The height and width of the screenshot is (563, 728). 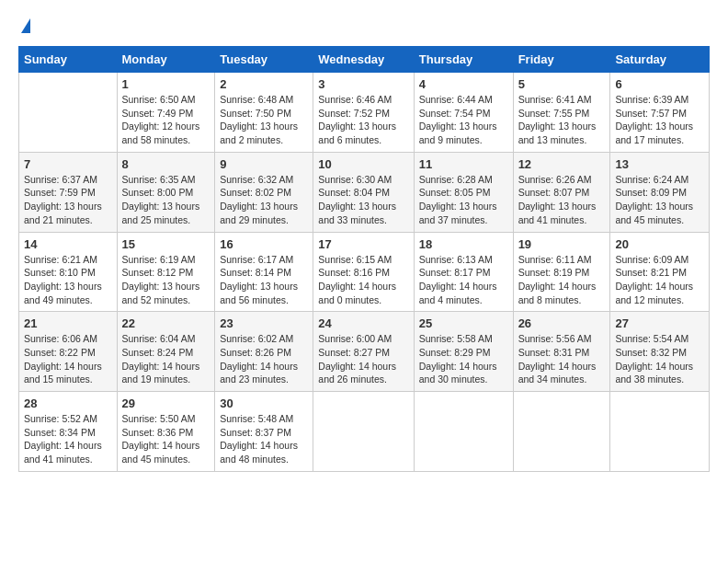 What do you see at coordinates (363, 280) in the screenshot?
I see `day-info: Sunrise: 6:15 AM Sunset: 8:16 PM Dayligh…` at bounding box center [363, 280].